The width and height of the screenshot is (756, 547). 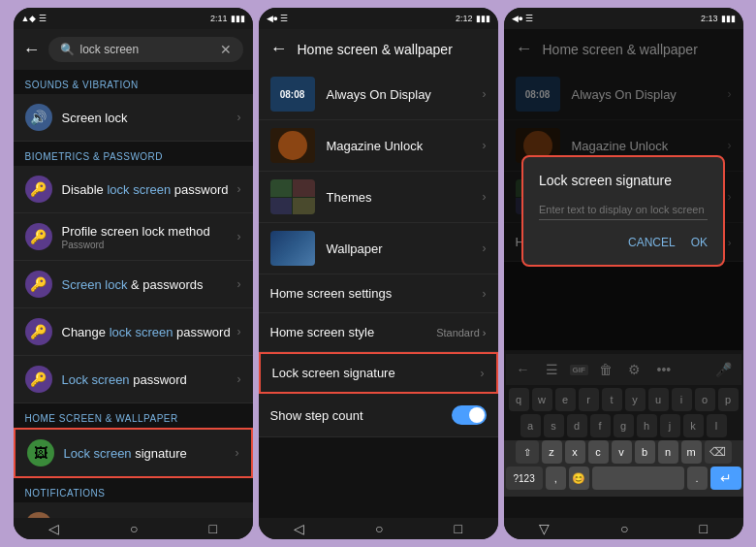 I want to click on key-backspace: ⌫, so click(x=718, y=452).